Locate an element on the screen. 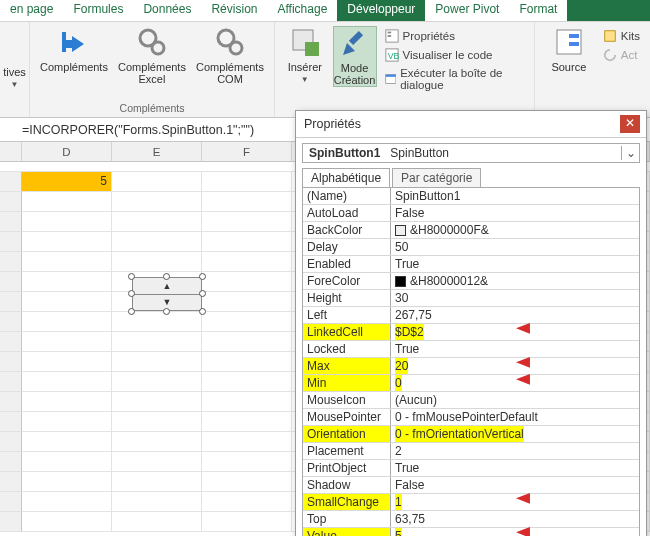  property-value: SpinButton1 is located at coordinates (515, 196).